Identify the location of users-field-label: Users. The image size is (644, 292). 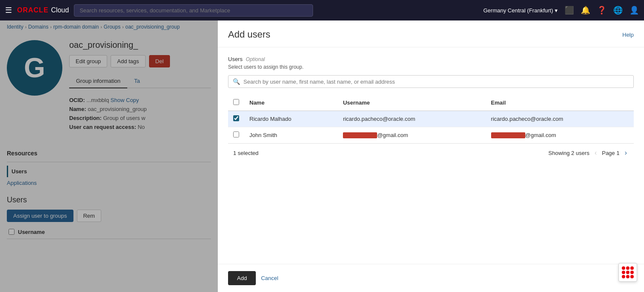
(235, 59).